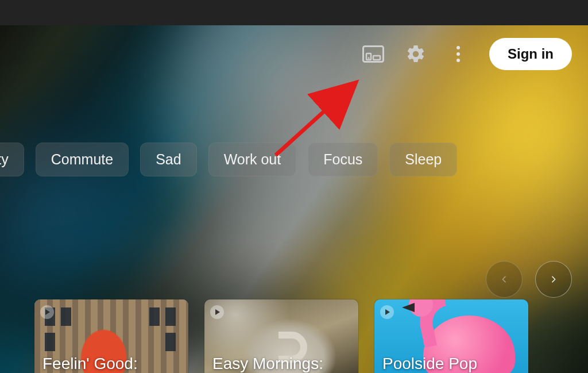 This screenshot has width=588, height=373. Describe the element at coordinates (423, 159) in the screenshot. I see `chip-label: Sleep` at that location.